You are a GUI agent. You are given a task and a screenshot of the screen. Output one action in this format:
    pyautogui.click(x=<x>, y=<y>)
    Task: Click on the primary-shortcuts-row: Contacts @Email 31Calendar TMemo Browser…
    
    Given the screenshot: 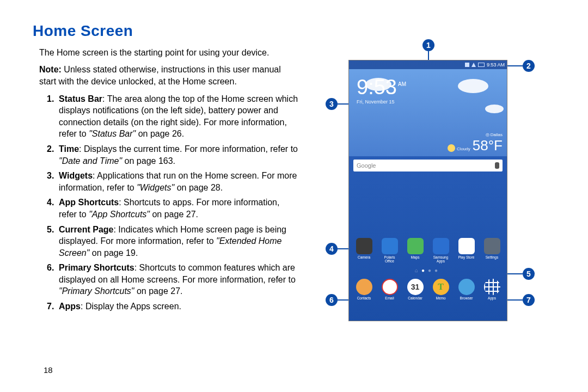 What is the action you would take?
    pyautogui.click(x=428, y=291)
    